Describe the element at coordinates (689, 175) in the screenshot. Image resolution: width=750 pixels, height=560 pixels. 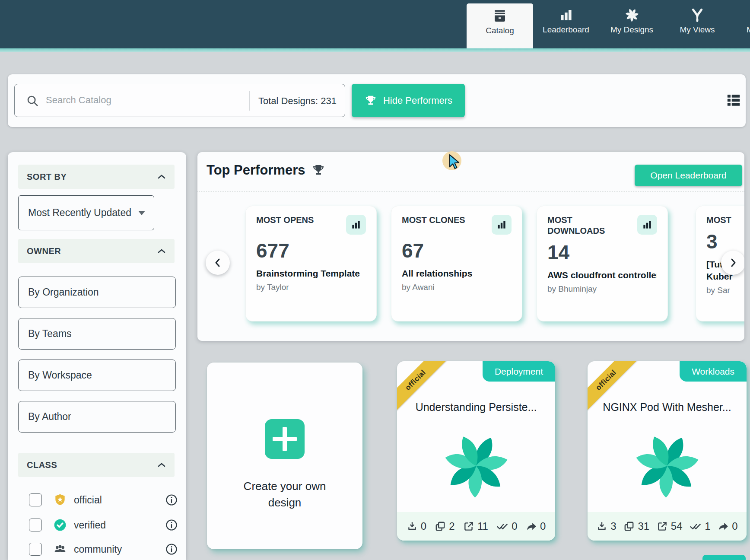
I see `open-leaderboard-button: Open Leaderboard` at that location.